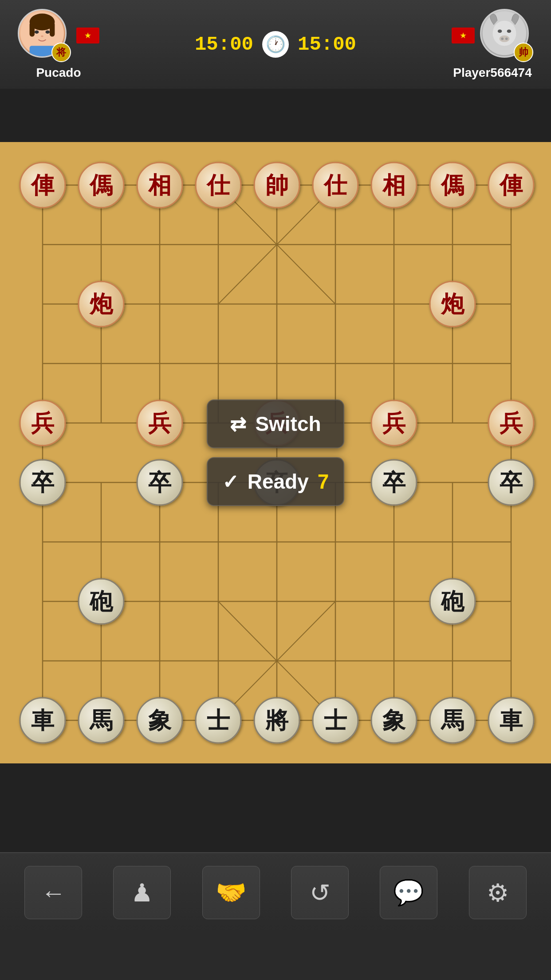 The height and width of the screenshot is (980, 551). What do you see at coordinates (320, 893) in the screenshot?
I see `undo-button: ↺` at bounding box center [320, 893].